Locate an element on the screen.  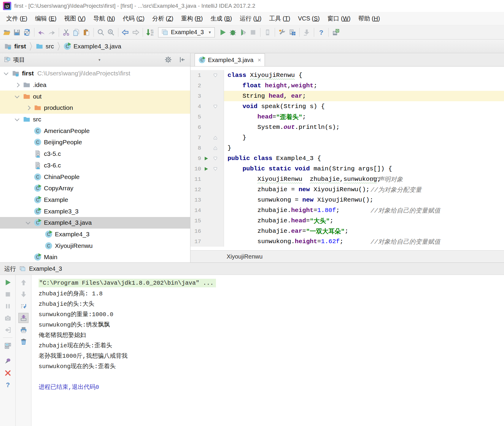
paste-icon is located at coordinates (86, 32).